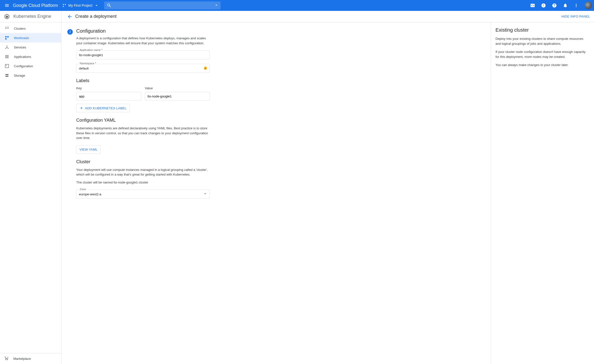 Image resolution: width=594 pixels, height=364 pixels. Describe the element at coordinates (560, 5) in the screenshot. I see `topbar-utility-icons` at that location.